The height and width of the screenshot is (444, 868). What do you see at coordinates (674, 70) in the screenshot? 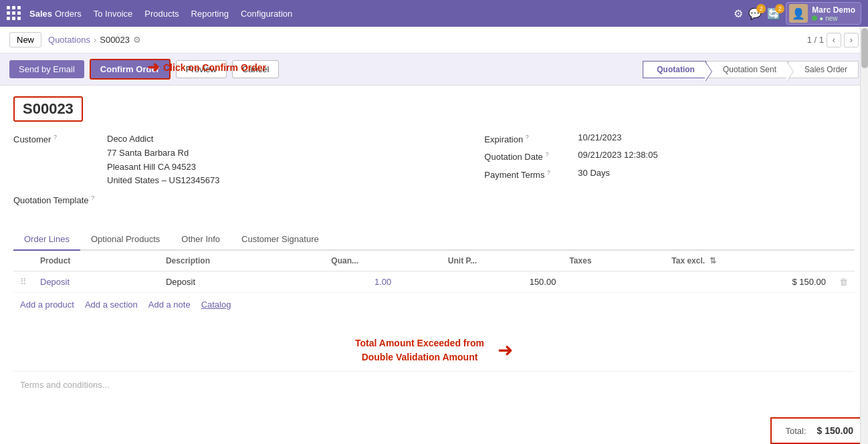
I see `status-quotation: Quotation` at bounding box center [674, 70].